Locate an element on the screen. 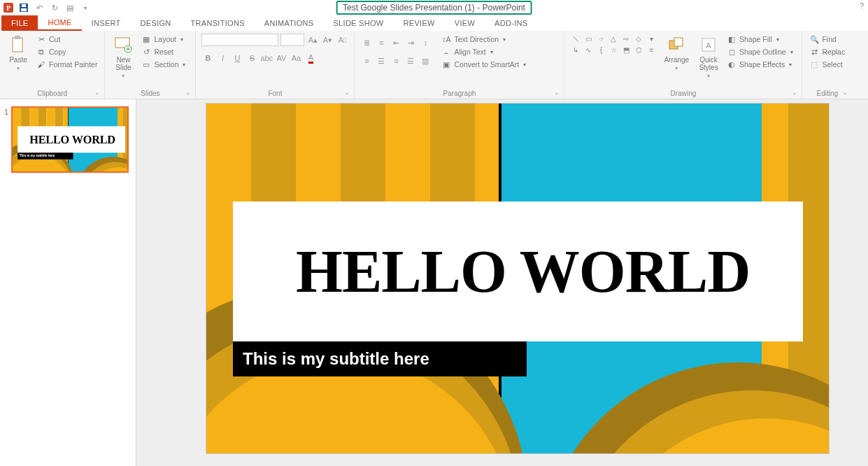  find-icon: 🔍 is located at coordinates (814, 39).